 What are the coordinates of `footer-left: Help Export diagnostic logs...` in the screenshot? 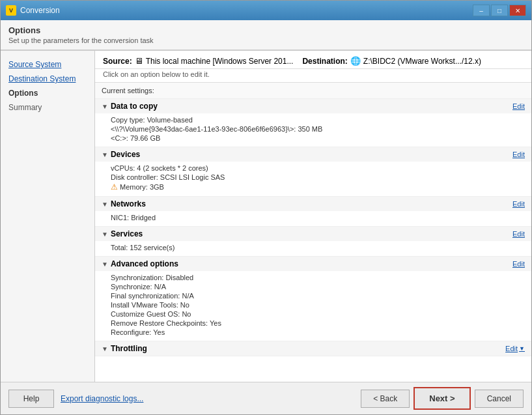 It's located at (76, 399).